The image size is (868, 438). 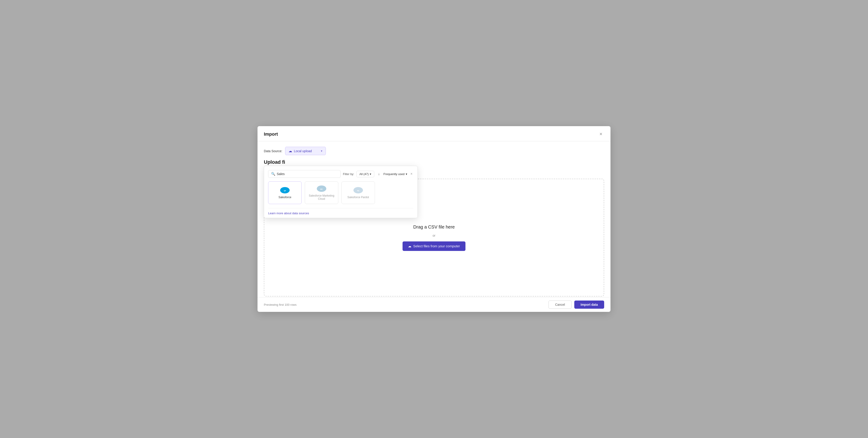 What do you see at coordinates (321, 151) in the screenshot?
I see `chevron-down-icon: ▾` at bounding box center [321, 151].